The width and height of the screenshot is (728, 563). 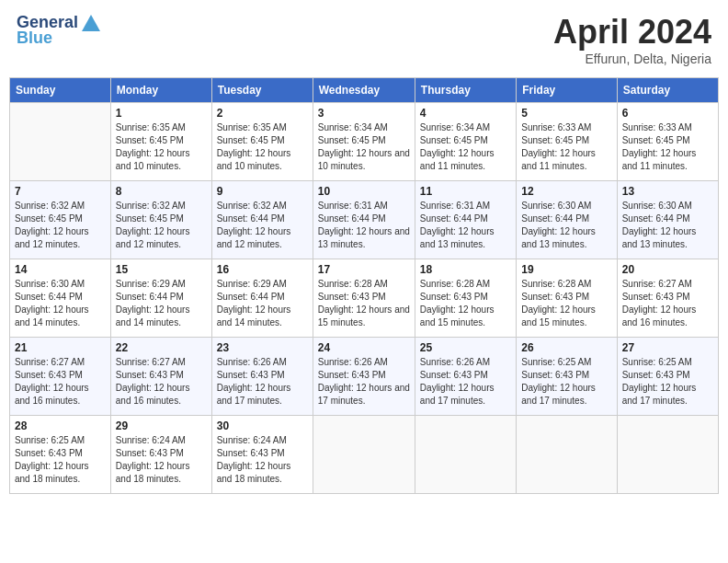 I want to click on day-number: 12, so click(x=566, y=191).